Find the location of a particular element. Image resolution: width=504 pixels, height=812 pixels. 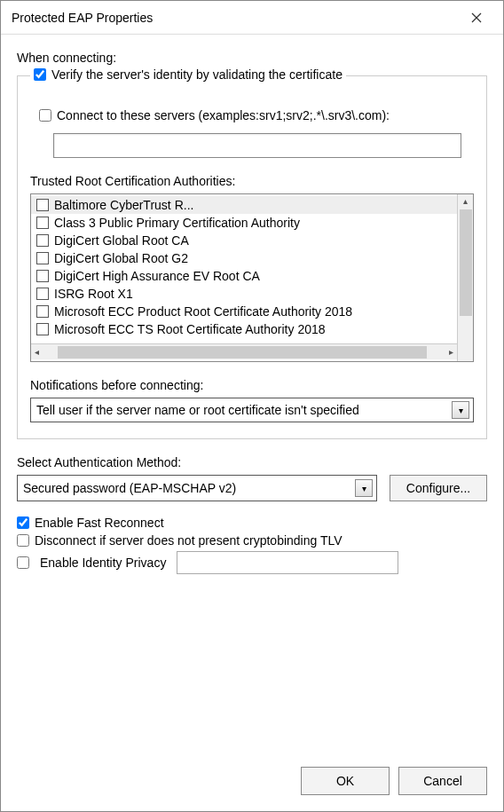

window-title: Protected EAP Properties is located at coordinates (82, 18).